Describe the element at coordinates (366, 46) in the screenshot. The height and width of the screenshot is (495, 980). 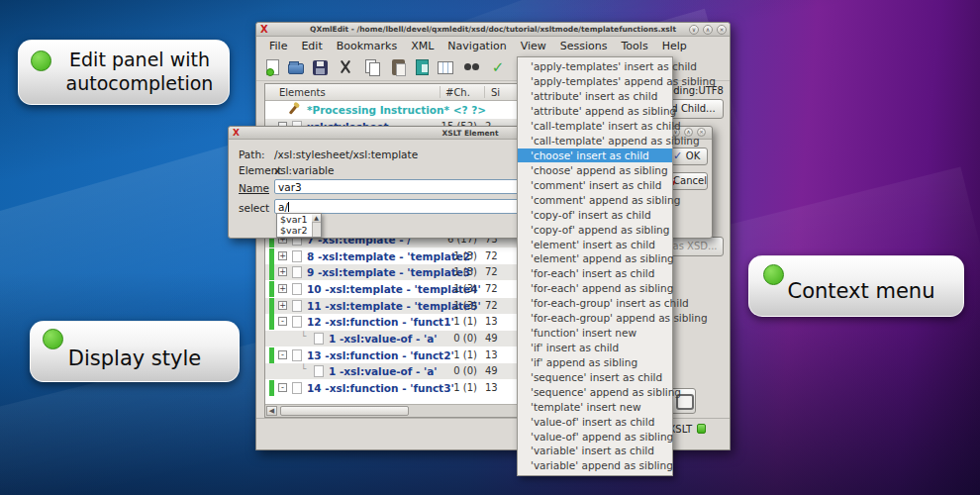
I see `menu-bookmarks: Bookmarks` at that location.